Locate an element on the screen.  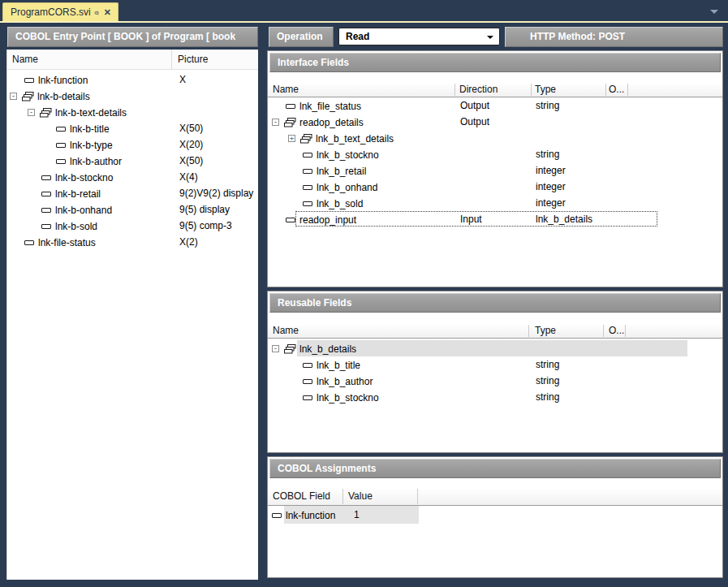
cobol-assignments-section: COBOL Assignments COBOL Field Value lnk-… is located at coordinates (495, 517).